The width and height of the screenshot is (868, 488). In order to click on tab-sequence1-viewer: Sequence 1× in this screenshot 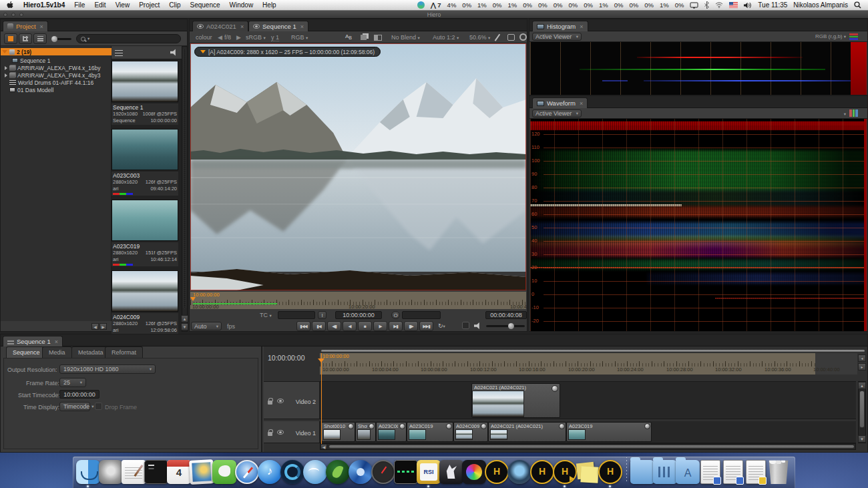, I will do `click(278, 26)`.